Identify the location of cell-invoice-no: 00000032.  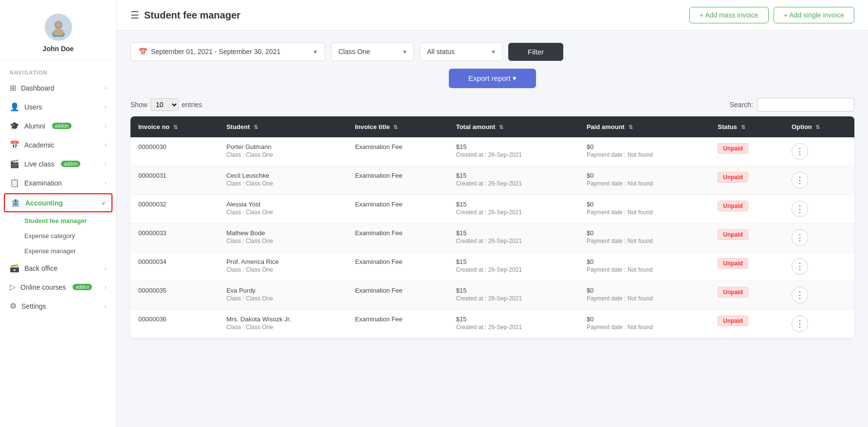
(174, 209).